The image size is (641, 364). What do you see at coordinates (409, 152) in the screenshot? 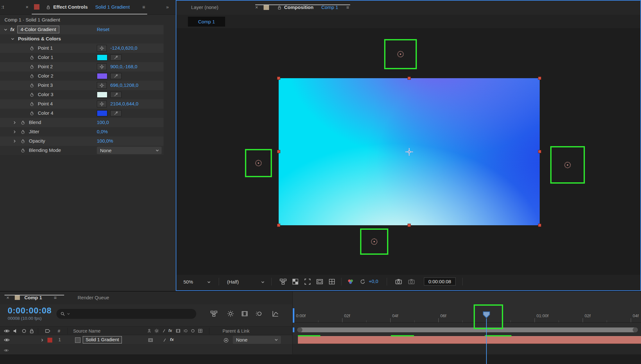
I see `anchor-point-icon` at bounding box center [409, 152].